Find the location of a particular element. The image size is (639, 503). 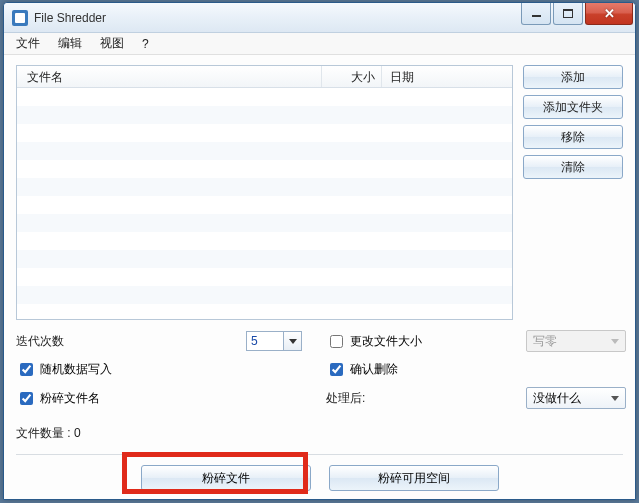

close-icon: ✕ is located at coordinates (610, 14).